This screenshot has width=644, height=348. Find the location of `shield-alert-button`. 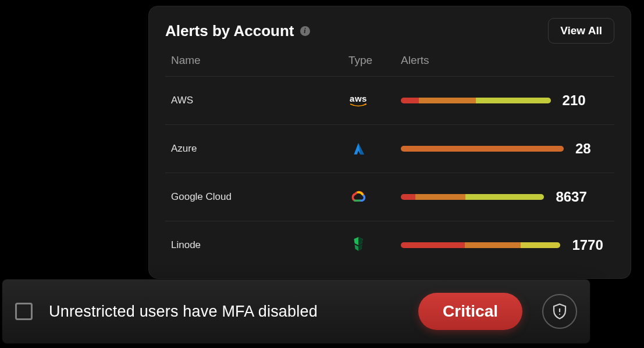

shield-alert-button is located at coordinates (560, 311).